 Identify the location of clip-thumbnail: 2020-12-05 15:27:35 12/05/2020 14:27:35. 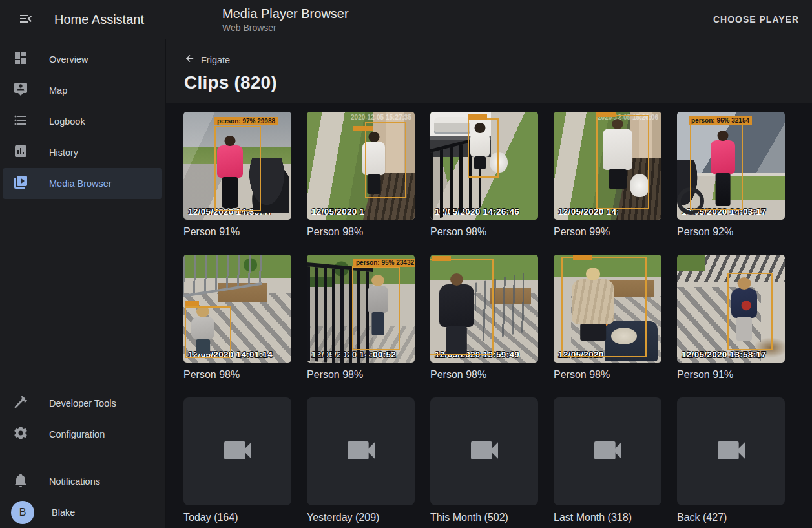
(360, 165).